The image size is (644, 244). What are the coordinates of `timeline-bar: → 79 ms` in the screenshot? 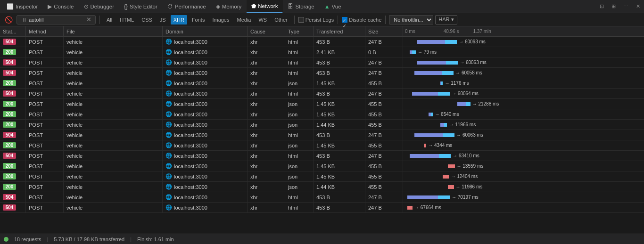 It's located at (523, 52).